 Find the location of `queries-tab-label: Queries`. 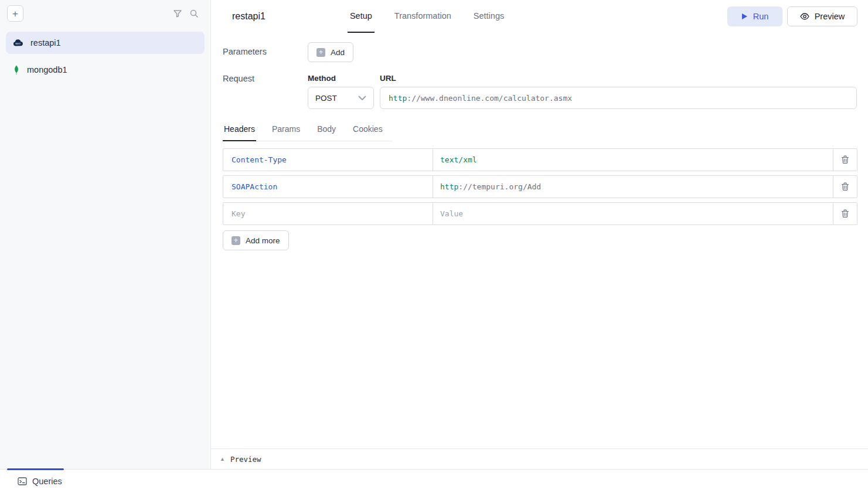

queries-tab-label: Queries is located at coordinates (47, 481).